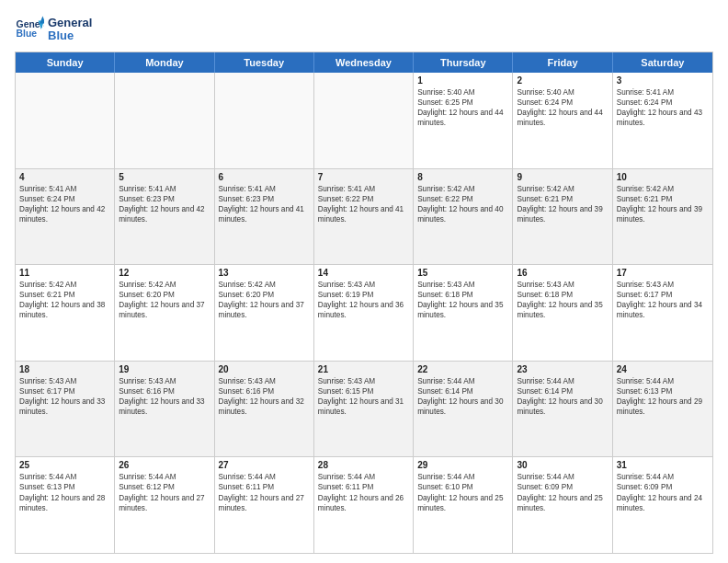 Image resolution: width=728 pixels, height=563 pixels. I want to click on day-number: 25, so click(64, 465).